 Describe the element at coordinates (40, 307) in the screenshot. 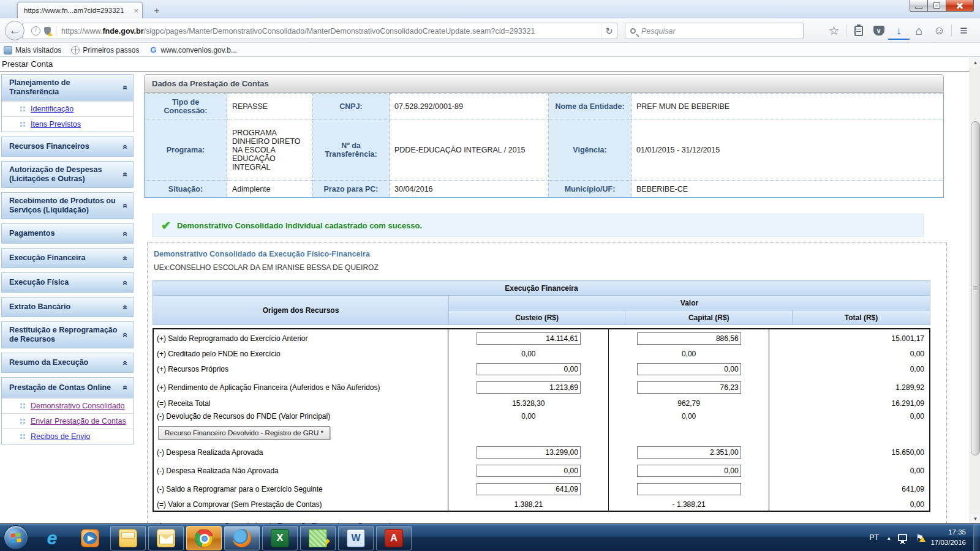

I see `sidebar-header-label: Extrato Bancário` at that location.